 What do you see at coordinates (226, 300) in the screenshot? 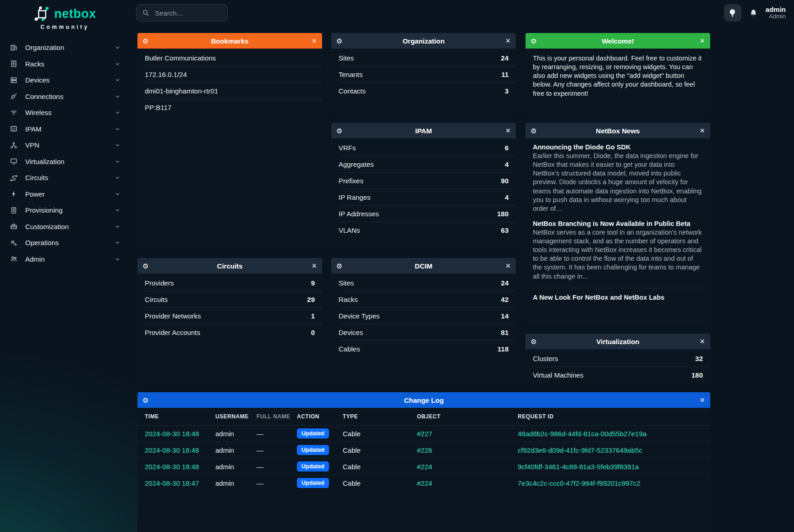
I see `stat-label-link: Circuits` at bounding box center [226, 300].